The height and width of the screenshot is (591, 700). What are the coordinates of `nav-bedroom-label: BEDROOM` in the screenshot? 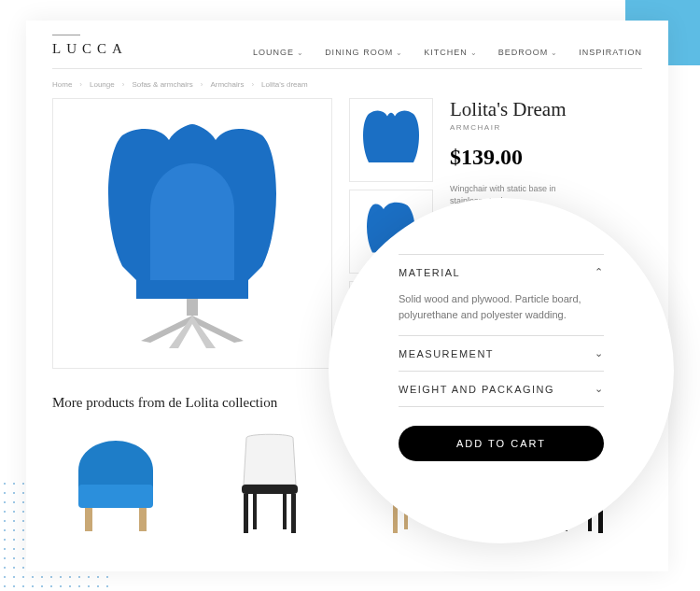 It's located at (524, 52).